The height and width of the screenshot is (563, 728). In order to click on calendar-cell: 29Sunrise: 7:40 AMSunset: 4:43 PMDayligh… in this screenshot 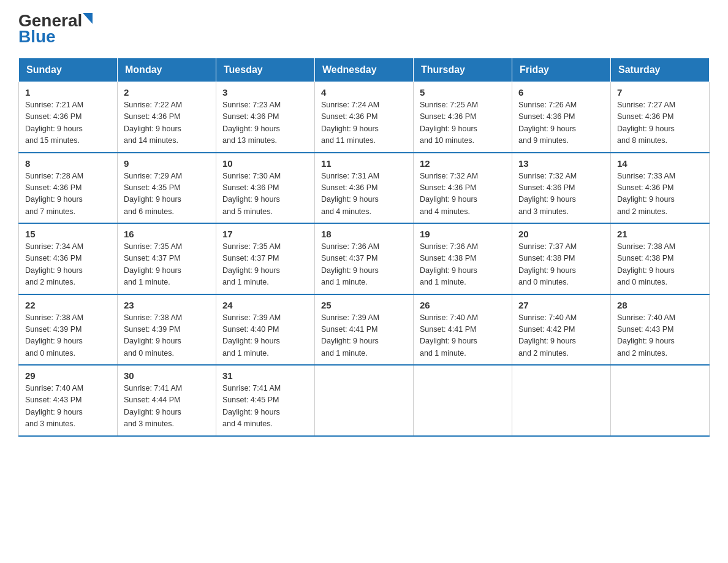, I will do `click(69, 400)`.